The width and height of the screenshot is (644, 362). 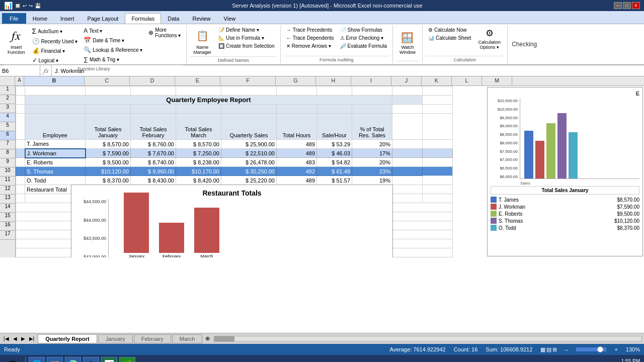 What do you see at coordinates (20, 70) in the screenshot?
I see `name-box: B6` at bounding box center [20, 70].